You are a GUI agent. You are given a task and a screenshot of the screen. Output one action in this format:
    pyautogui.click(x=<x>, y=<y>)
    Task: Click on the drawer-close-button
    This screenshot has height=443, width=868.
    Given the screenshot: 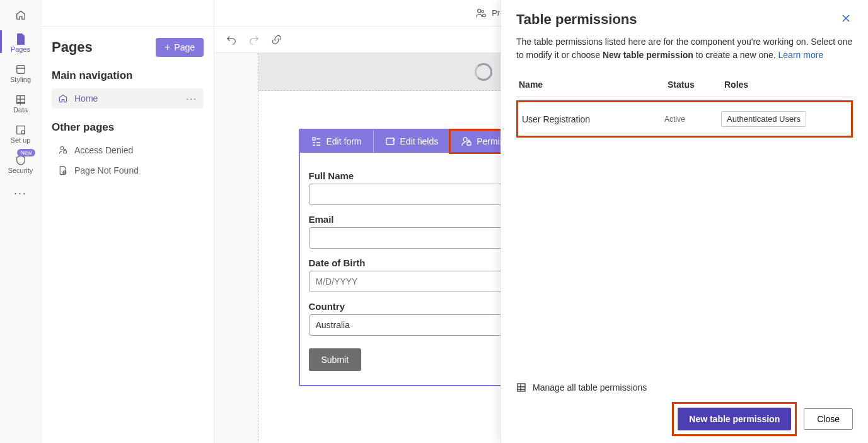 What is the action you would take?
    pyautogui.click(x=846, y=18)
    